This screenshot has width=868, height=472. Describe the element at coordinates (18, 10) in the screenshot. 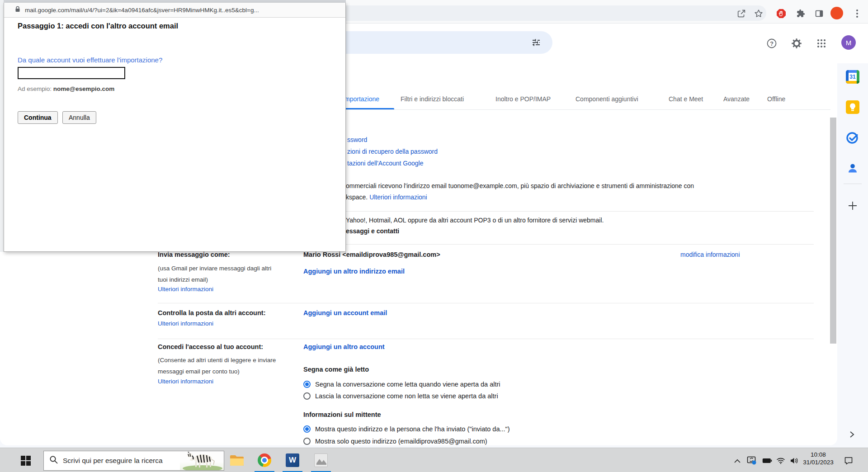

I see `lock-icon` at that location.